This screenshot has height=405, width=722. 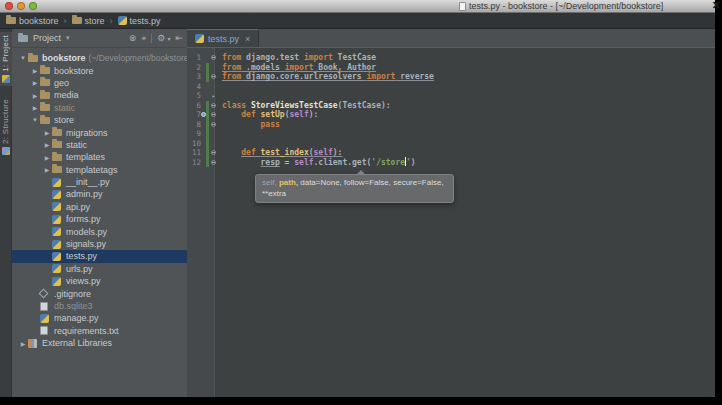 What do you see at coordinates (451, 115) in the screenshot?
I see `code-line: 7 def setUp(self):` at bounding box center [451, 115].